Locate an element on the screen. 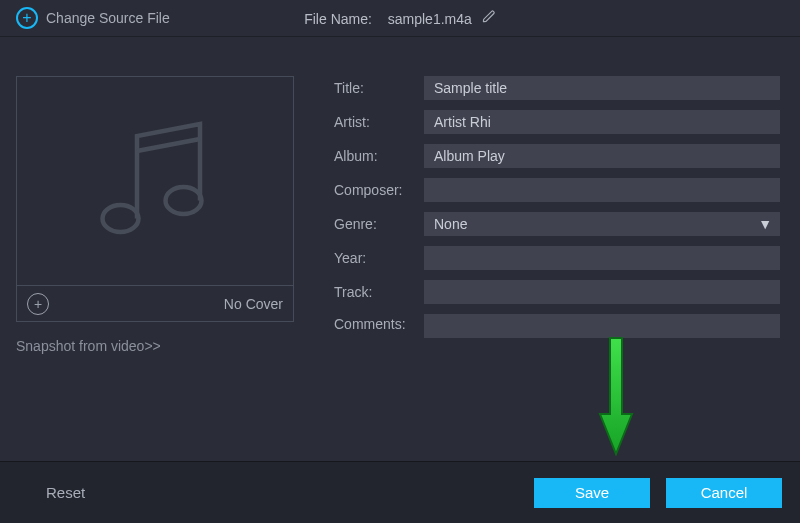 The width and height of the screenshot is (800, 523). no-cover-label: No Cover is located at coordinates (254, 304).